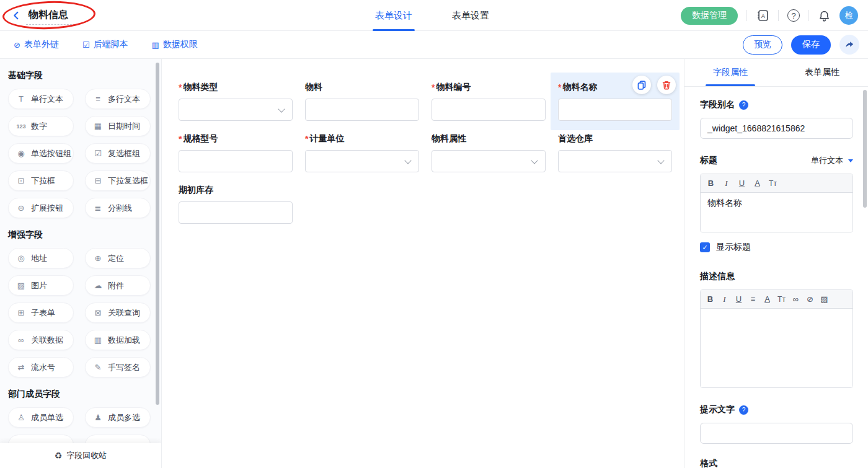  I want to click on field-spec-model: *规格型号, so click(236, 152).